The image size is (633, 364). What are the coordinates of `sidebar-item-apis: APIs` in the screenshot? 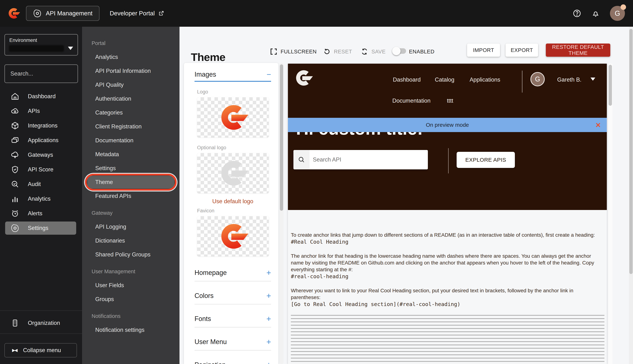 It's located at (41, 111).